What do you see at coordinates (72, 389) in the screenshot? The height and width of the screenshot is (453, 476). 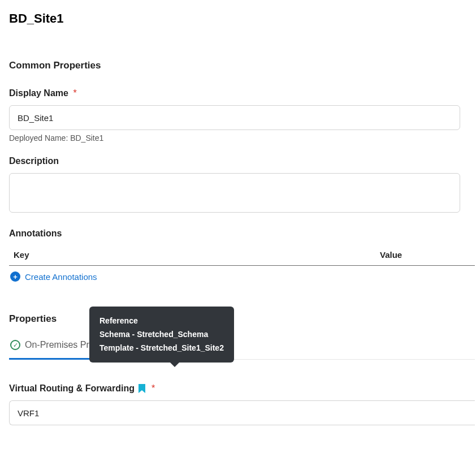 I see `vrf-label: Virtual Routing & Forwarding` at bounding box center [72, 389].